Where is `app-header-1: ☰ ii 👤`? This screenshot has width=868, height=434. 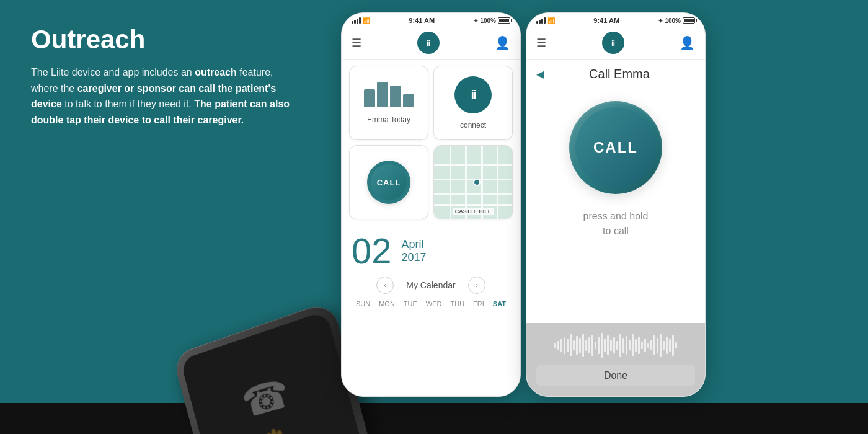 app-header-1: ☰ ii 👤 is located at coordinates (431, 43).